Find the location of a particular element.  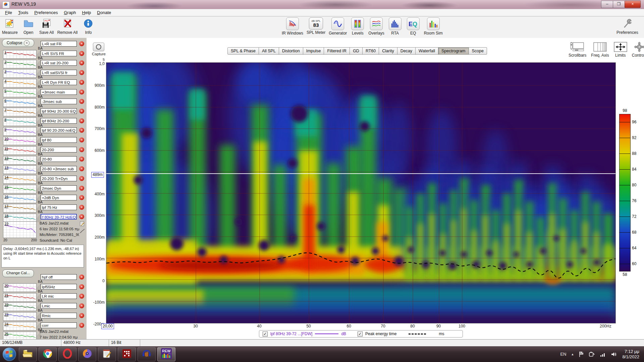

menu-item-preferences: Preferences is located at coordinates (46, 13).